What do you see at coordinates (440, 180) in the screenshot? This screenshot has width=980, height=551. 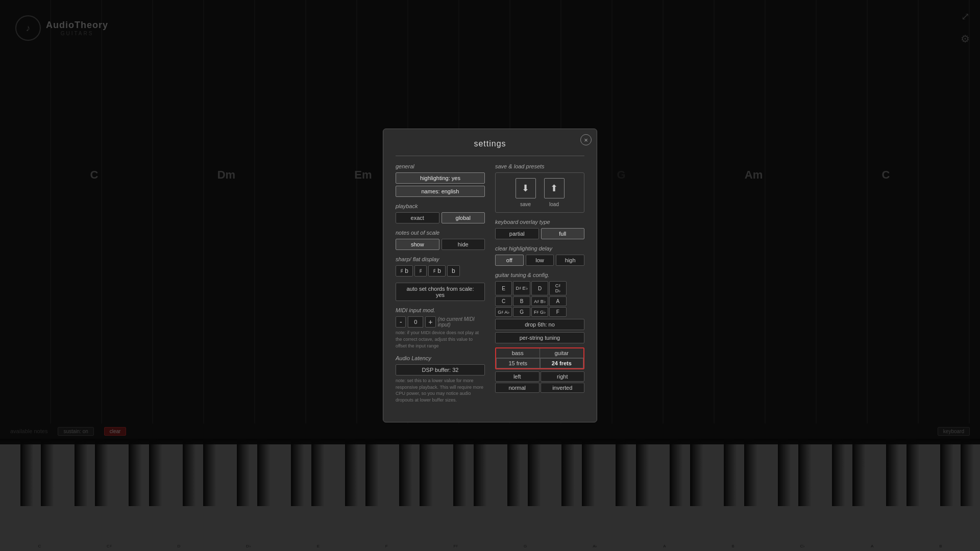 I see `general-section: general highlighting: yes names: english` at bounding box center [440, 180].